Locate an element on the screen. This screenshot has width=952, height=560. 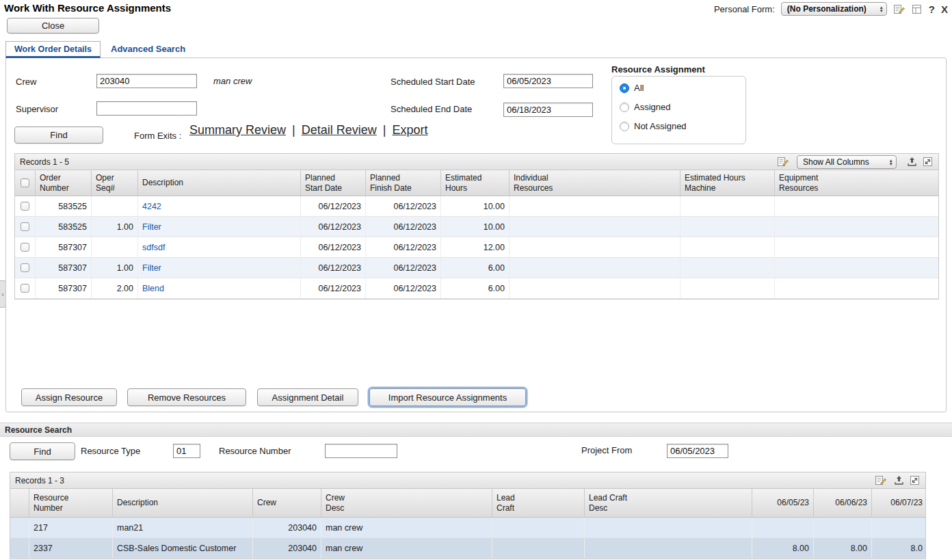
show-all-columns-value: Show All Columns is located at coordinates (836, 162).